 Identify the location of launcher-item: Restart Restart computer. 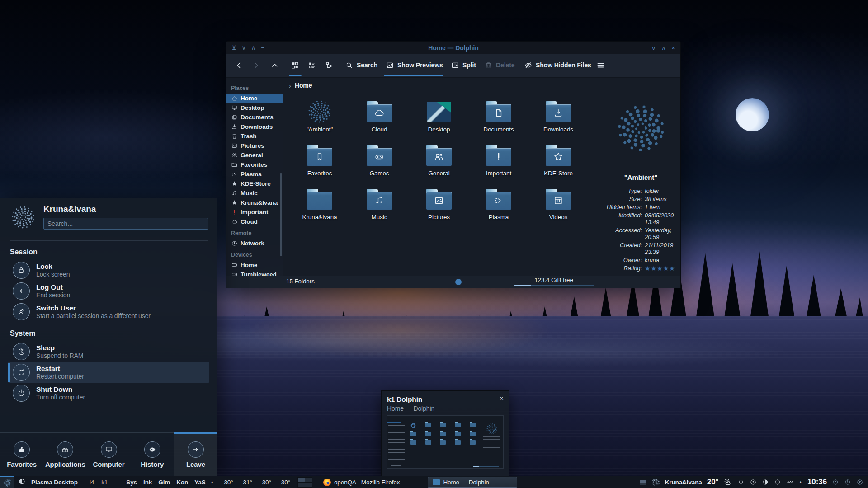
(108, 372).